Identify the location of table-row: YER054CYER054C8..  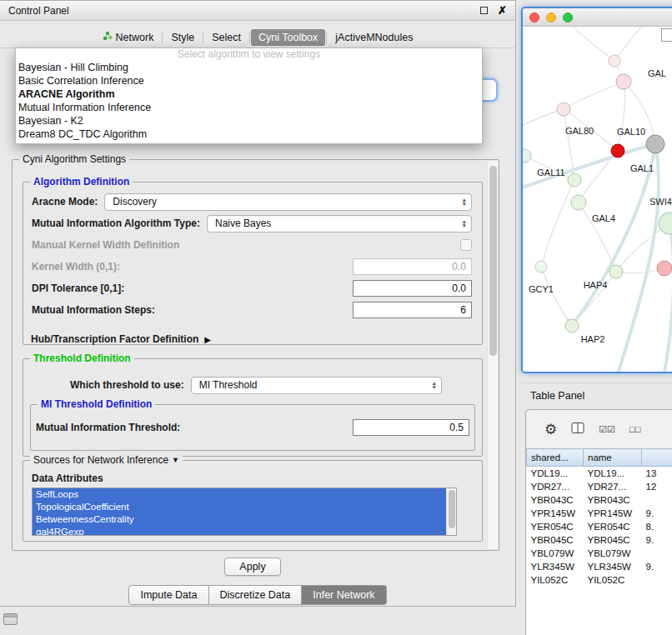
(599, 527).